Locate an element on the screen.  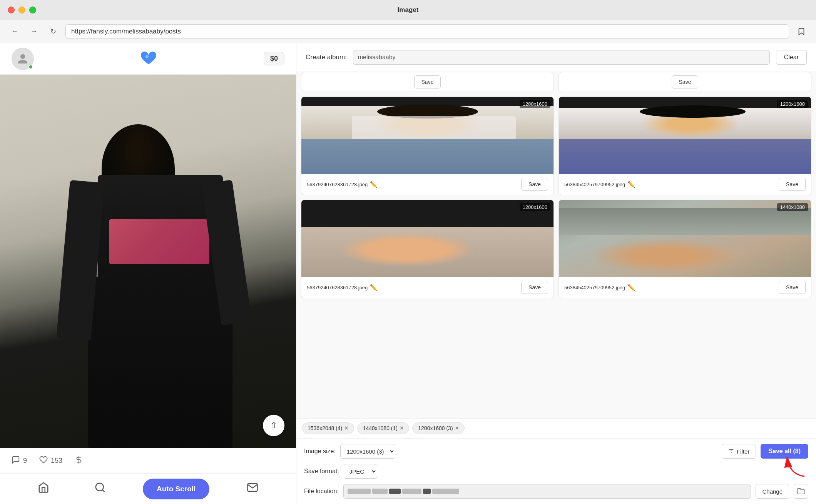
title-bar: Imaget is located at coordinates (408, 10).